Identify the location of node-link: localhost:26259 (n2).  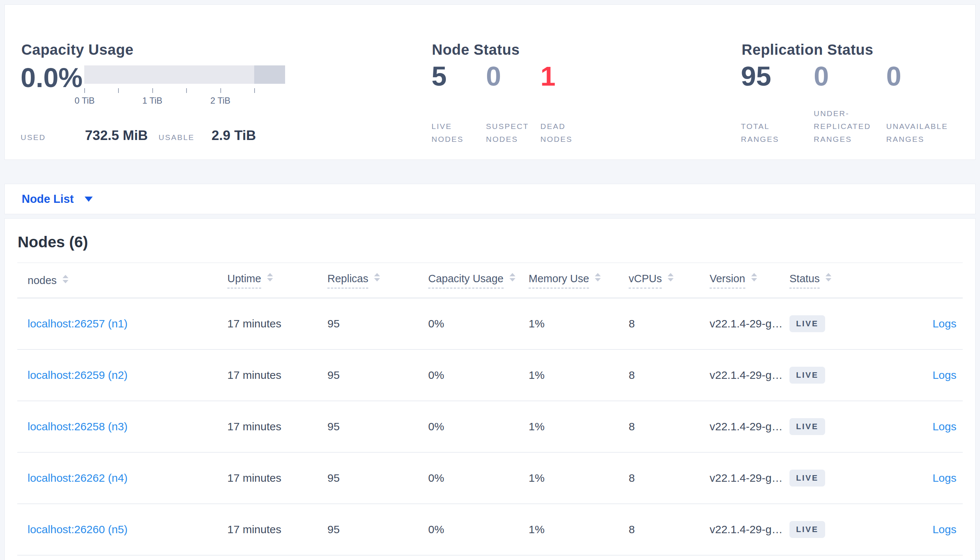
(78, 375).